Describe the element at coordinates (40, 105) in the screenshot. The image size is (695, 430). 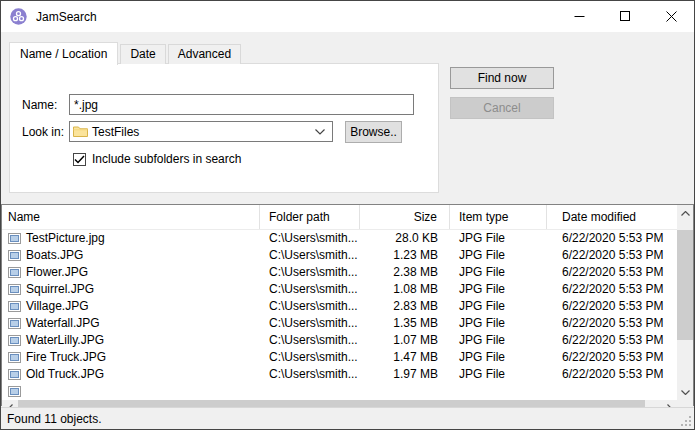
I see `name-label: Name:` at that location.